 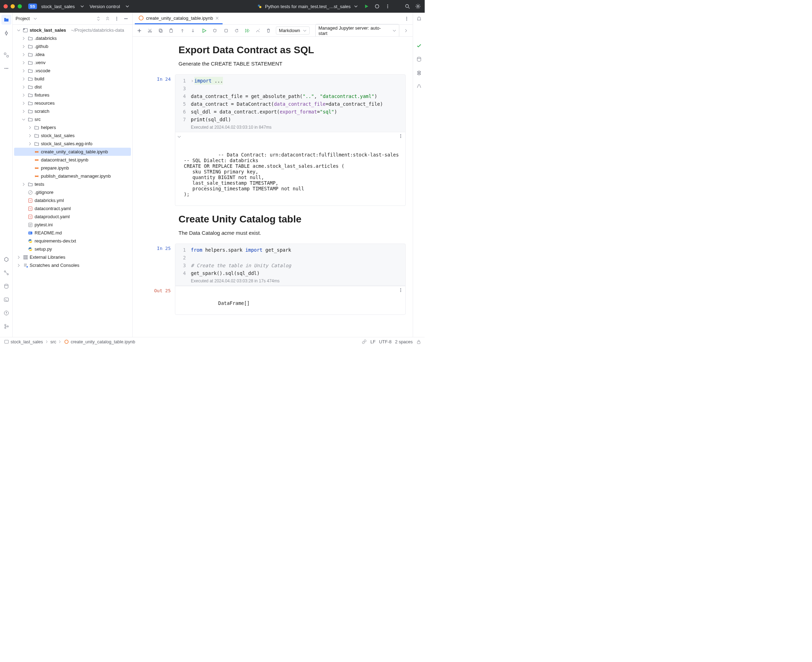 What do you see at coordinates (72, 47) in the screenshot?
I see `tree-item: .github` at bounding box center [72, 47].